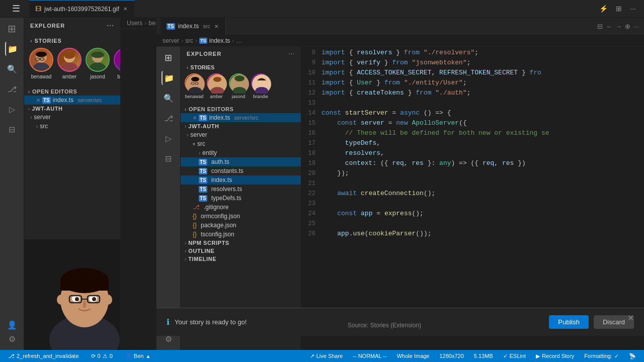 The width and height of the screenshot is (644, 362). What do you see at coordinates (240, 54) in the screenshot?
I see `second-exp-header: EXPLORER ···` at bounding box center [240, 54].